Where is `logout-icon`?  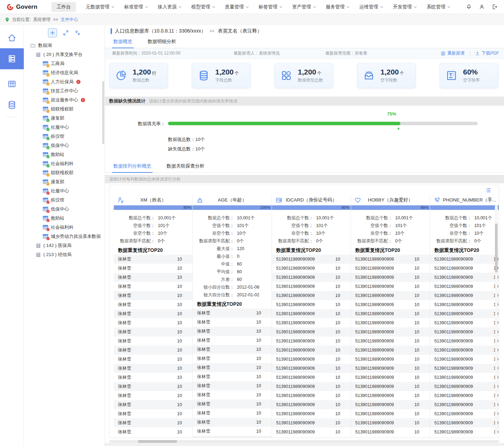
logout-icon is located at coordinates (495, 7).